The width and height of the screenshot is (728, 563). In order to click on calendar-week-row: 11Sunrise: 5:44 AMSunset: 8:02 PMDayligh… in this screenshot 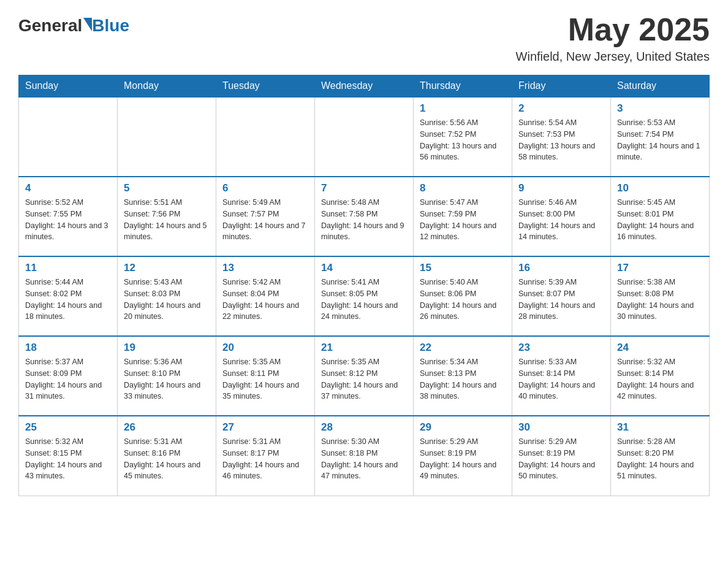, I will do `click(364, 296)`.